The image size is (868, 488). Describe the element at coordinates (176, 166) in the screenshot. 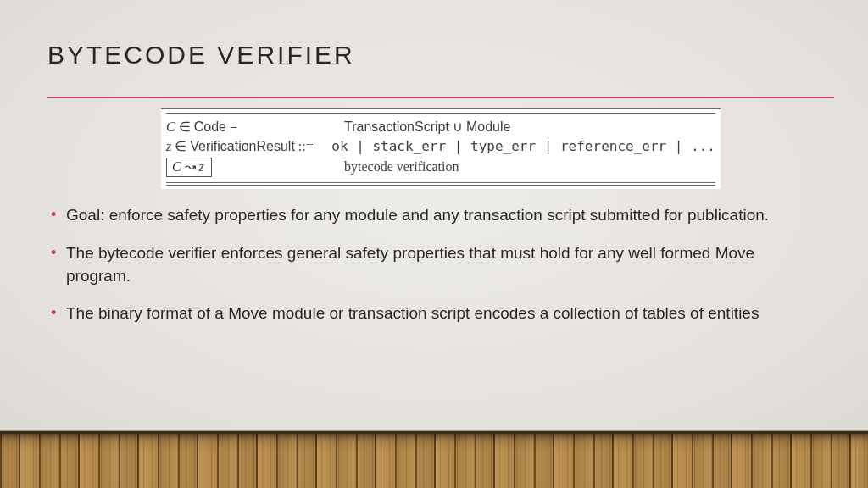

I see `sym-C-2: C` at that location.